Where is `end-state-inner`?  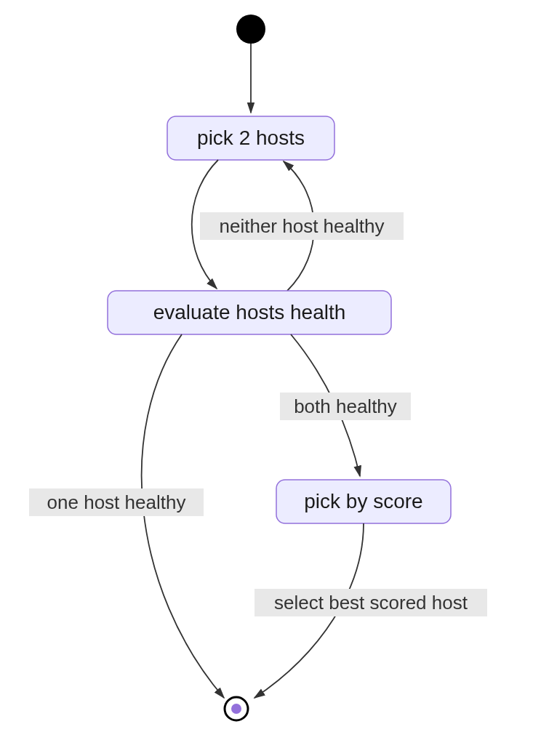
end-state-inner is located at coordinates (236, 709).